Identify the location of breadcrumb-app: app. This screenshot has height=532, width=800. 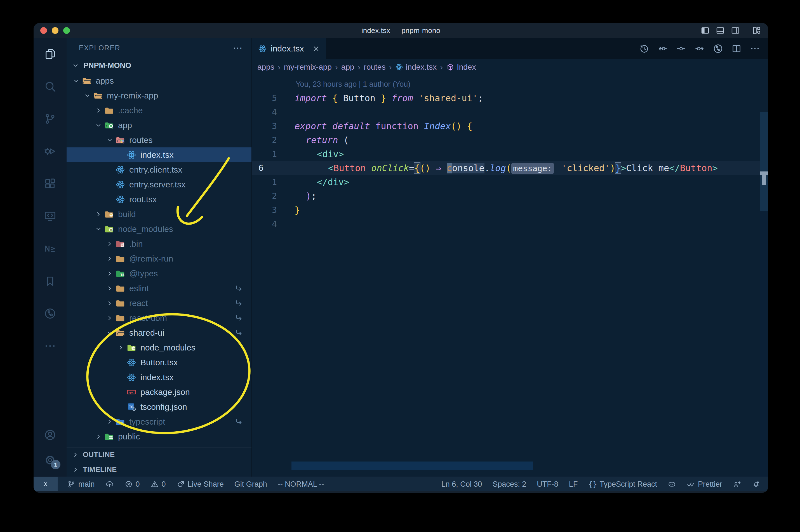
(348, 67).